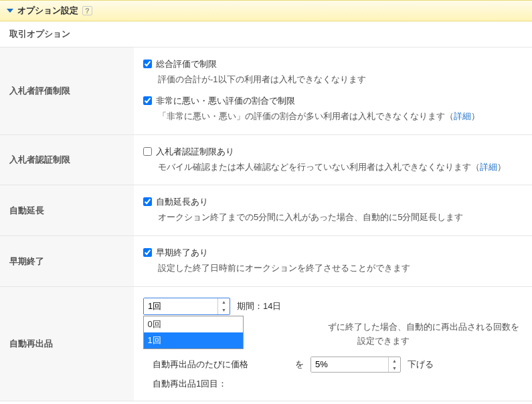 The image size is (532, 404). I want to click on first-time-label: 自動再出品1回目：, so click(337, 384).